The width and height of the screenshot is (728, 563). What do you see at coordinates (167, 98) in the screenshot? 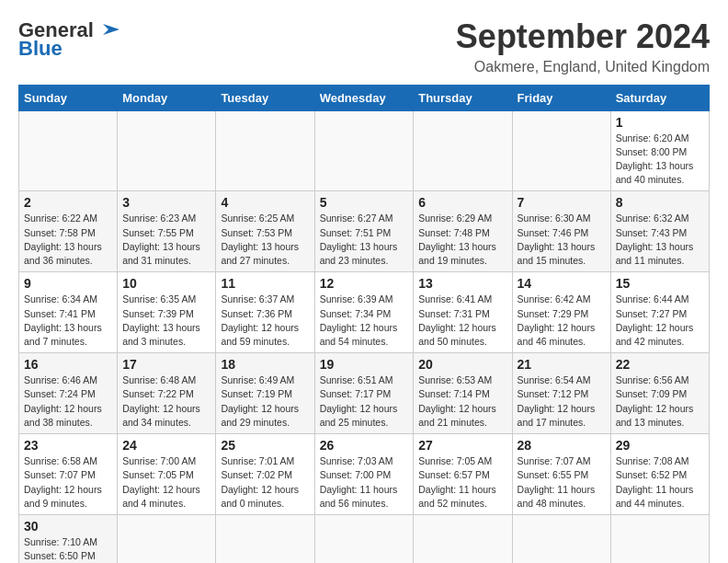
I see `column-header-monday: Monday` at bounding box center [167, 98].